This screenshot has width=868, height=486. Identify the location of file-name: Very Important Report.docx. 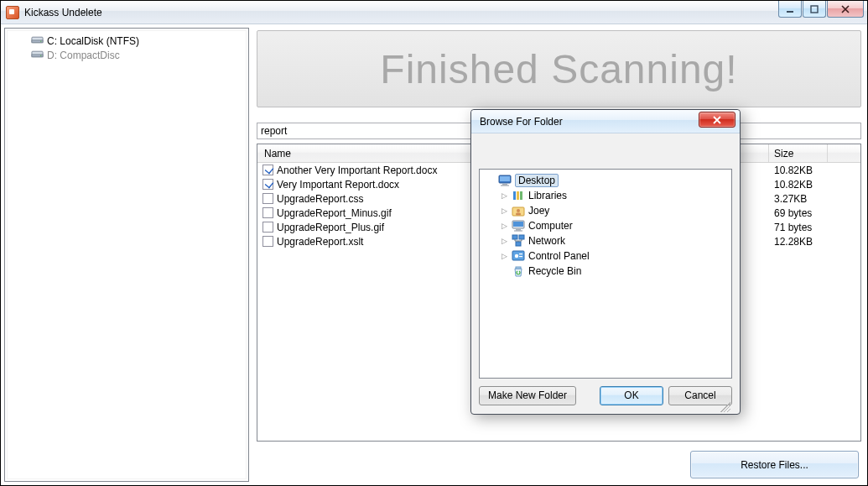
(338, 185).